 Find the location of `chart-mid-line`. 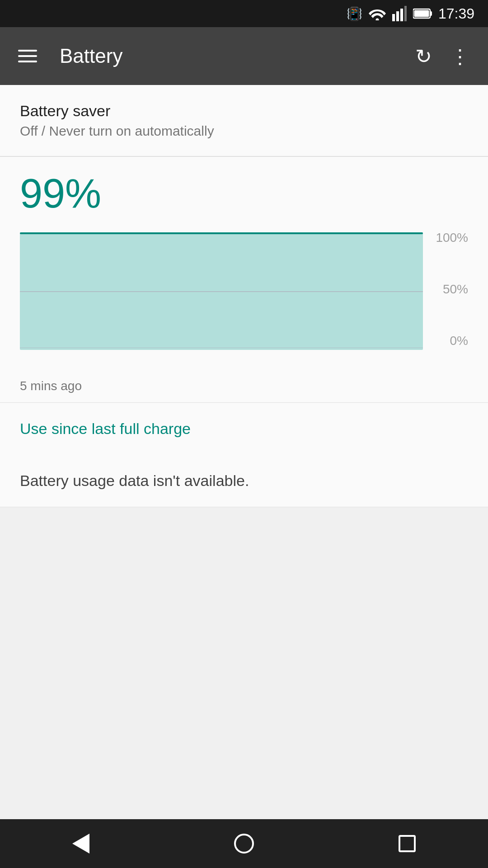

chart-mid-line is located at coordinates (221, 292).